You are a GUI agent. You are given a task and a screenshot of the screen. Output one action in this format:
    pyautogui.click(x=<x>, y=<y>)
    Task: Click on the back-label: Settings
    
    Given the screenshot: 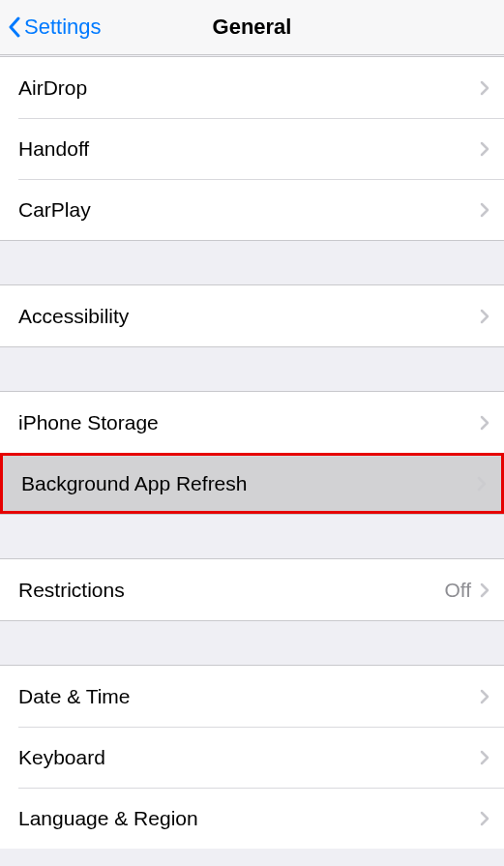 What is the action you would take?
    pyautogui.click(x=63, y=27)
    